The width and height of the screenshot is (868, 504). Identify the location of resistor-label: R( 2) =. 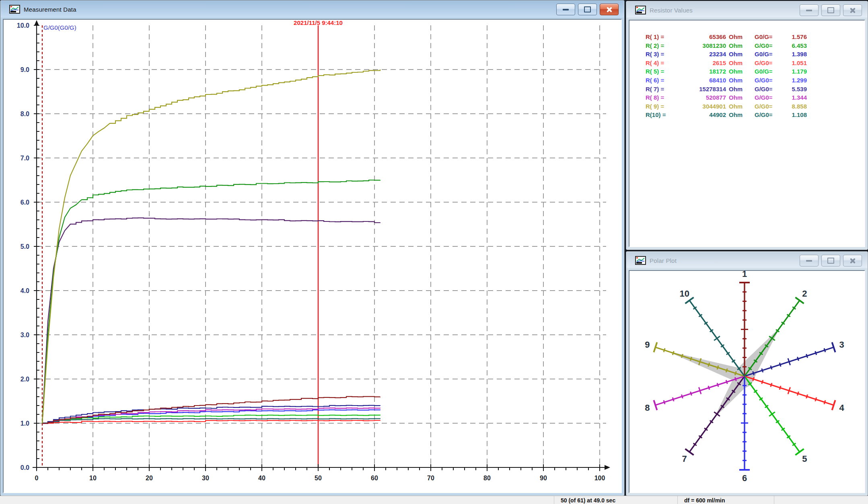
(661, 46).